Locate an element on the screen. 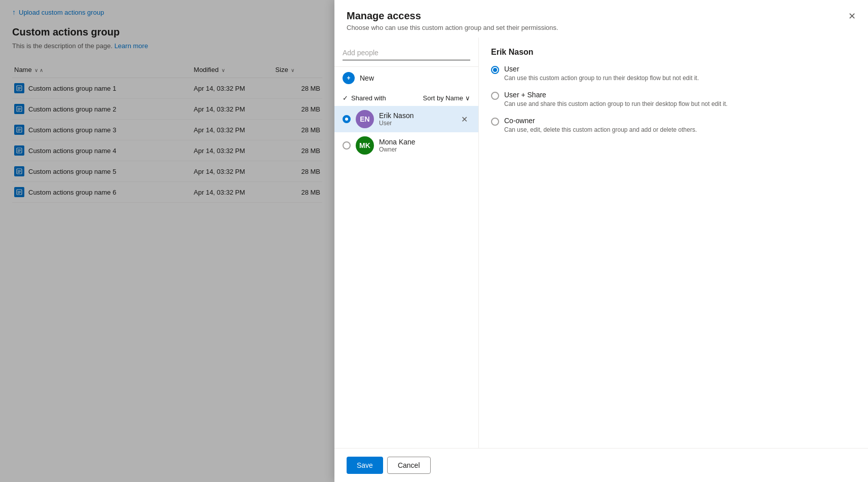 Image resolution: width=868 pixels, height=482 pixels. modal-footer: Save Cancel is located at coordinates (601, 465).